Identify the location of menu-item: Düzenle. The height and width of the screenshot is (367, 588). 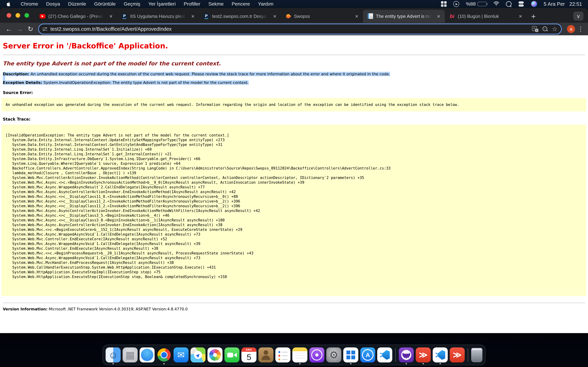
(77, 4).